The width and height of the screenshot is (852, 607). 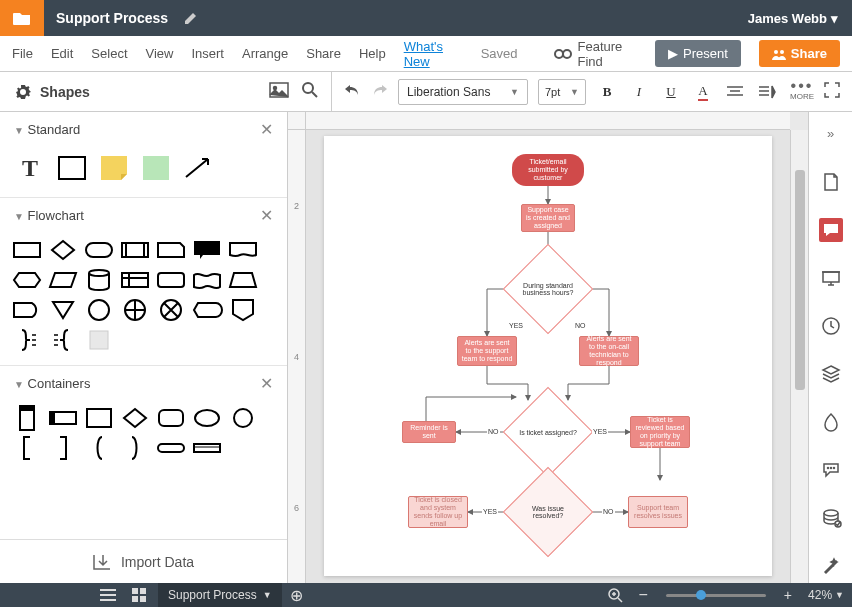 I want to click on fc-brace-r, so click(x=27, y=340).